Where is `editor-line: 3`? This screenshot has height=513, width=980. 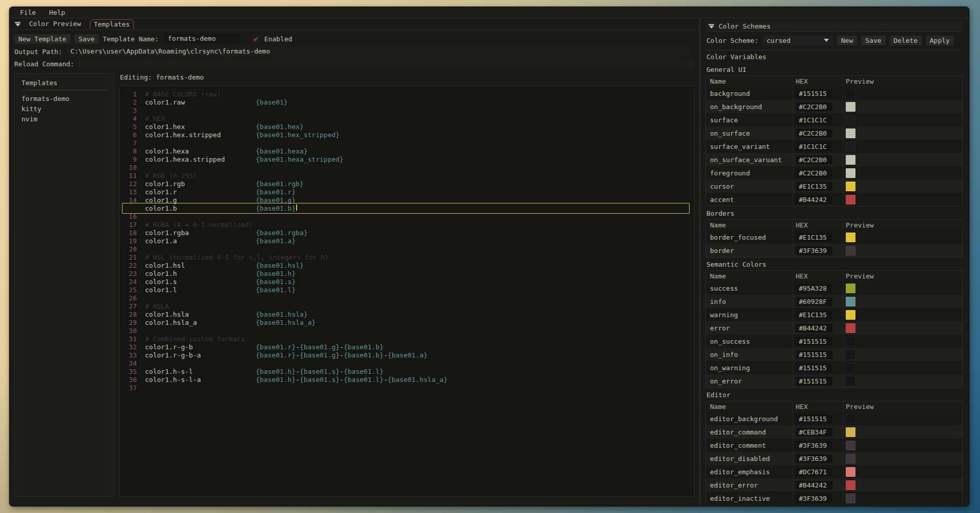
editor-line: 3 is located at coordinates (407, 111).